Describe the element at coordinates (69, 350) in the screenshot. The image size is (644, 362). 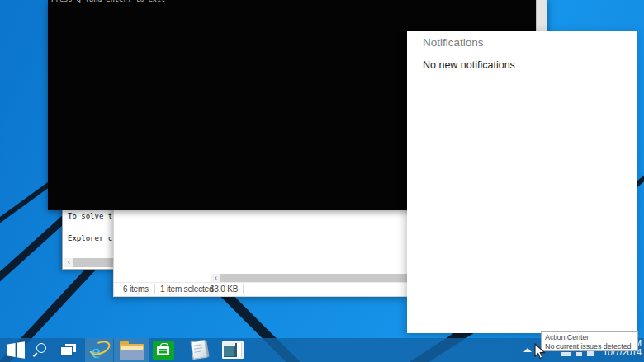
I see `task-view-icon` at that location.